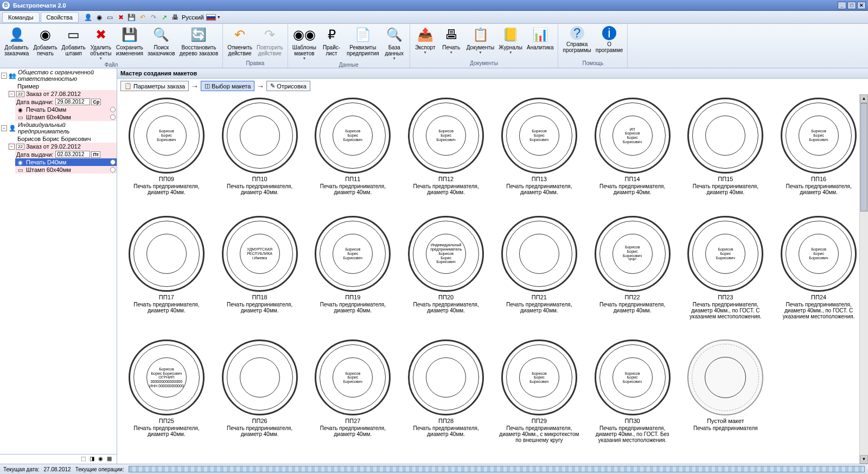 This screenshot has width=868, height=474. Describe the element at coordinates (539, 155) in the screenshot. I see `stamp-template-item: БорисовБорисБорисовичПП13Печать предприн…` at that location.